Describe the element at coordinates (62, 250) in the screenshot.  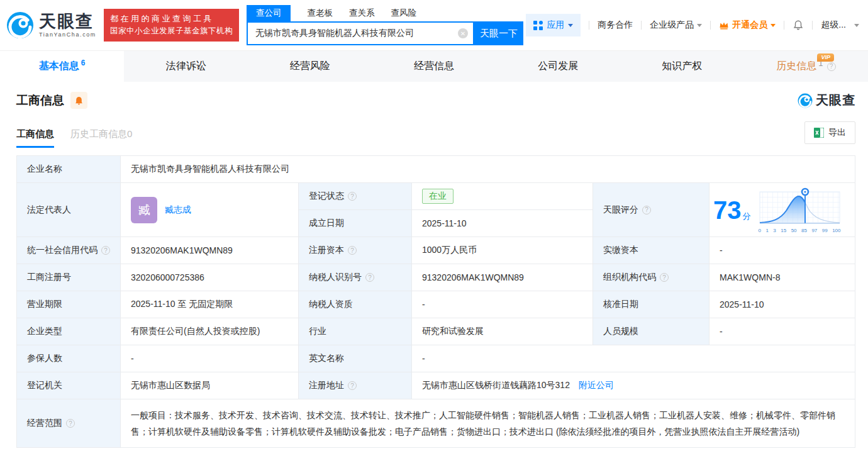
I see `field-label: 统一社会信用代码` at that location.